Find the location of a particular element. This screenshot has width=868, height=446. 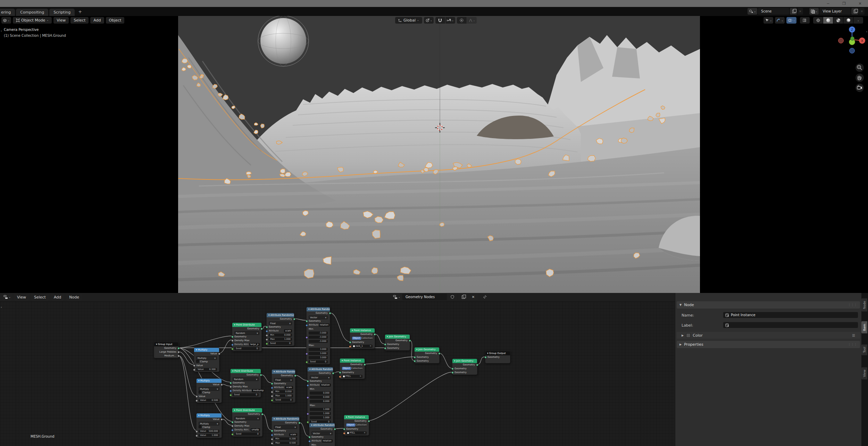

color-swatch is located at coordinates (688, 335).